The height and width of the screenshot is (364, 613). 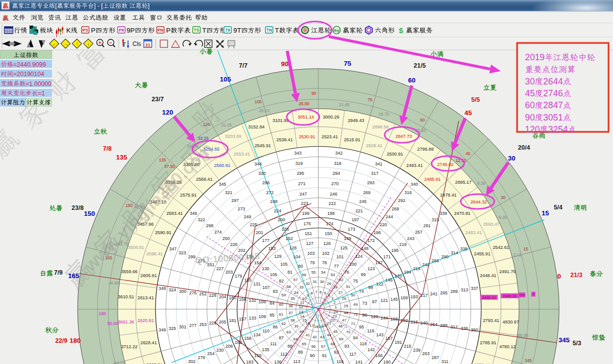 What do you see at coordinates (193, 325) in the screenshot?
I see `svg-text: 277` at bounding box center [193, 325].